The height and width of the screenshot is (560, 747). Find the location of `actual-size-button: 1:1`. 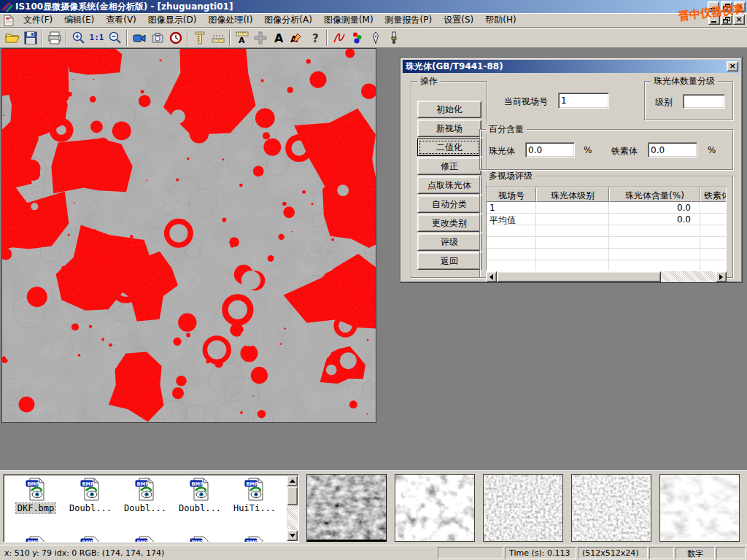

actual-size-button: 1:1 is located at coordinates (96, 38).